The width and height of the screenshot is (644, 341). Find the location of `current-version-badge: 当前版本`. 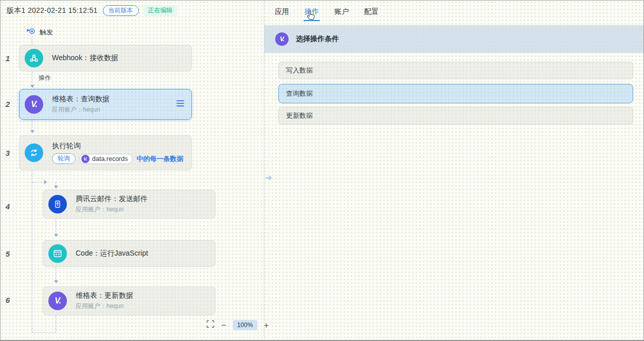

current-version-badge: 当前版本 is located at coordinates (121, 10).